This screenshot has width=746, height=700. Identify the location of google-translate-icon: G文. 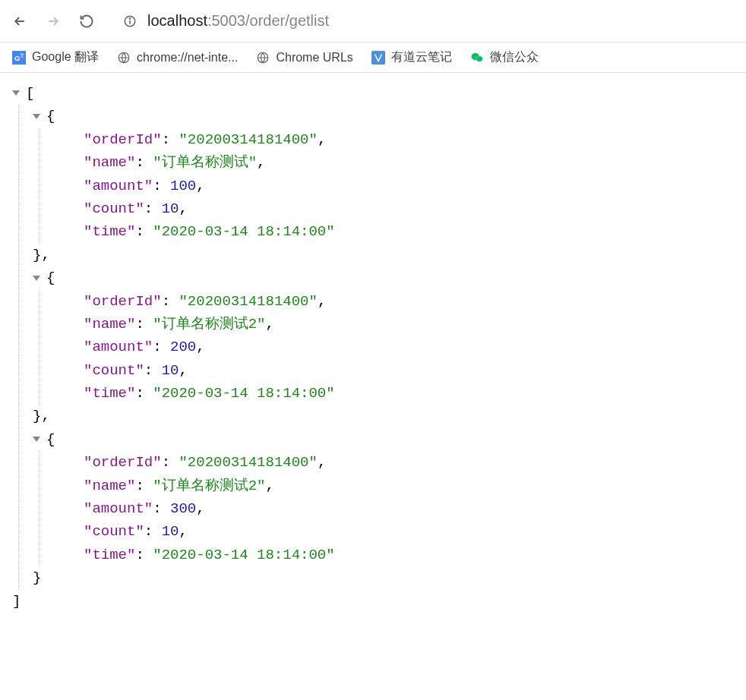
(19, 58).